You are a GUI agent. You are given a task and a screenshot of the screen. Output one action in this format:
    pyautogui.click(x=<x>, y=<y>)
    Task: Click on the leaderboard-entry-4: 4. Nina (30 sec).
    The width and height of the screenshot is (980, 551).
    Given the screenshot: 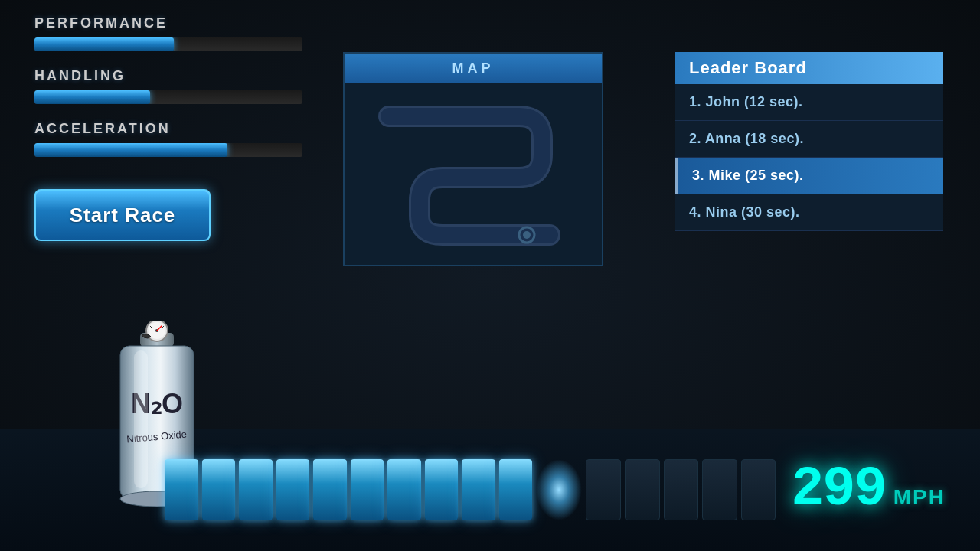 What is the action you would take?
    pyautogui.click(x=744, y=213)
    